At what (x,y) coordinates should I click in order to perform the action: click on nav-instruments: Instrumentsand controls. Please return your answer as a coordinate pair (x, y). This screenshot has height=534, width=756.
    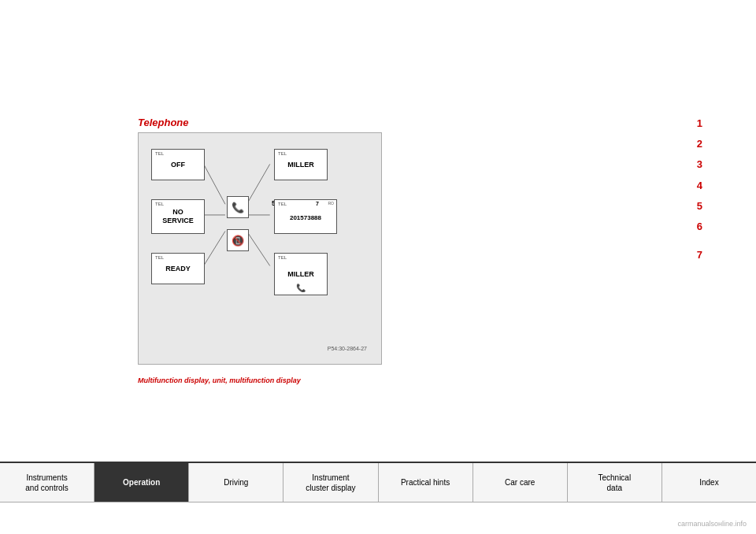
    Looking at the image, I should click on (47, 482).